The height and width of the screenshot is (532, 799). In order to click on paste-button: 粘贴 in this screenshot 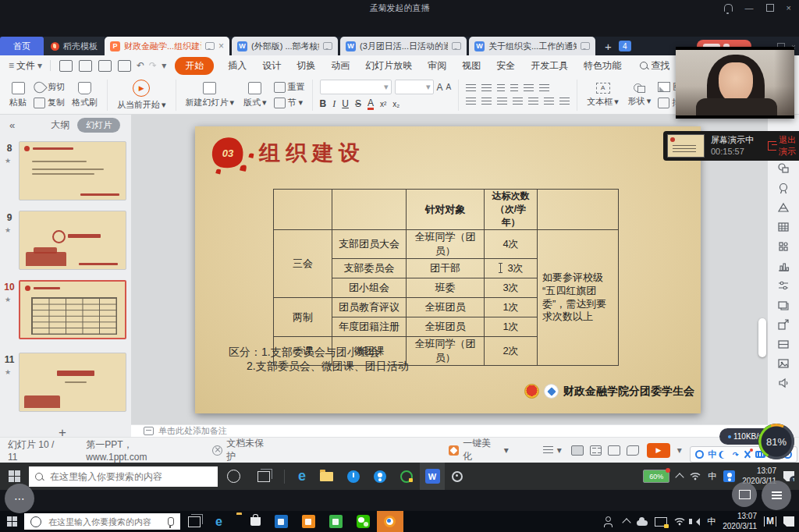, I will do `click(18, 95)`.